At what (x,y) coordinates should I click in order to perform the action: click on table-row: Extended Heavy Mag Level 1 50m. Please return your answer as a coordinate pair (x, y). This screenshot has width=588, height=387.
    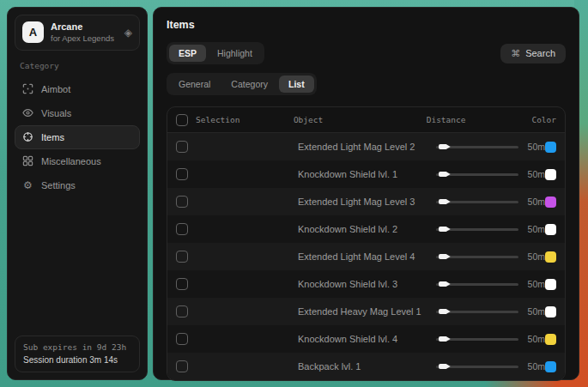
    Looking at the image, I should click on (366, 311).